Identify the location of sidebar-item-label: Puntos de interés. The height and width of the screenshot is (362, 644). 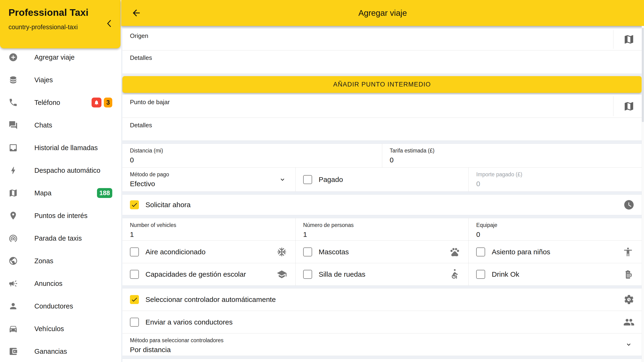
(61, 216).